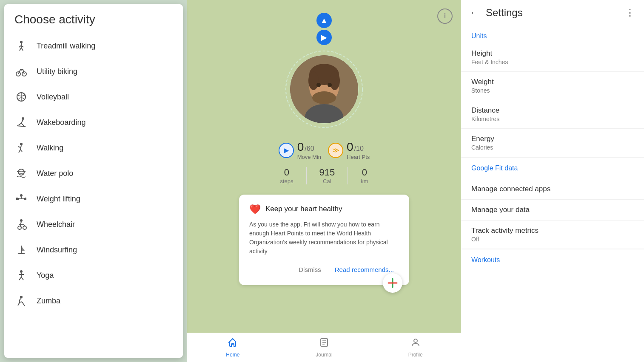 This screenshot has width=644, height=362. What do you see at coordinates (61, 122) in the screenshot?
I see `wakeboarding-label: Wakeboarding` at bounding box center [61, 122].